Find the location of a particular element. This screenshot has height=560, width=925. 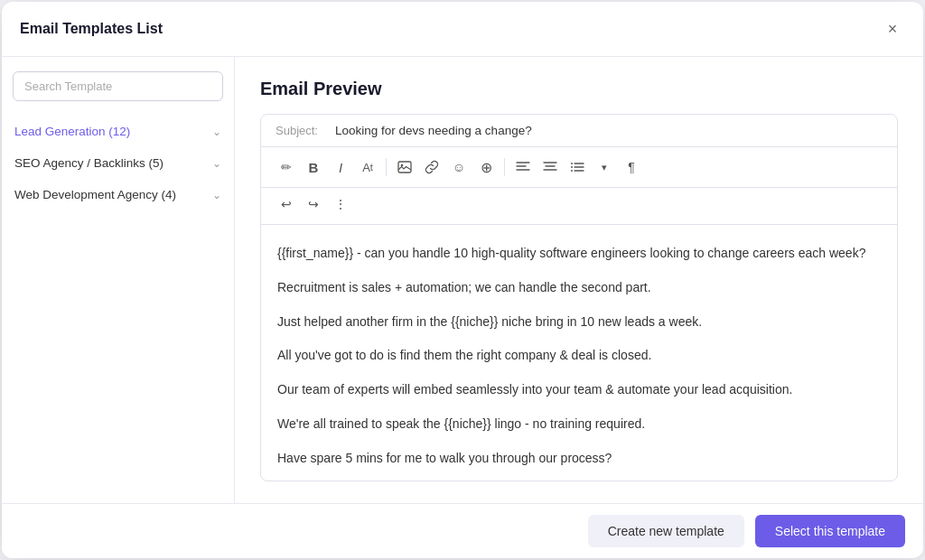

modal-title: Email Templates List is located at coordinates (91, 29).